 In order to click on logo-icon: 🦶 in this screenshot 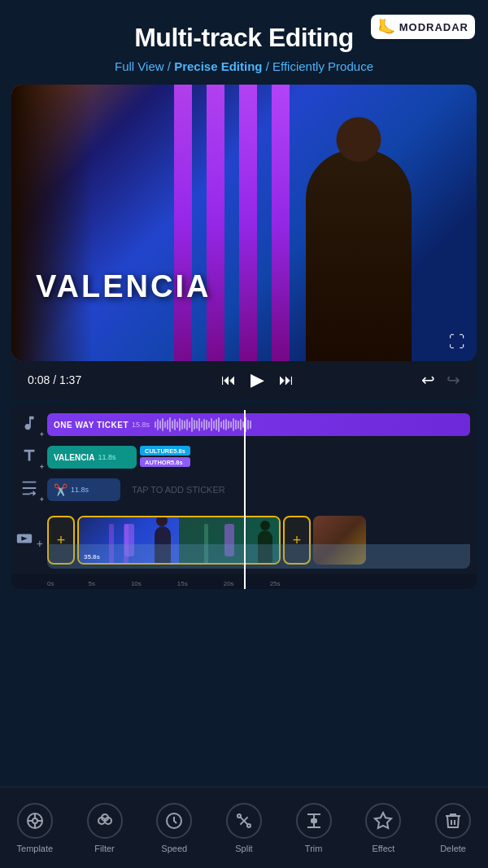, I will do `click(386, 27)`.